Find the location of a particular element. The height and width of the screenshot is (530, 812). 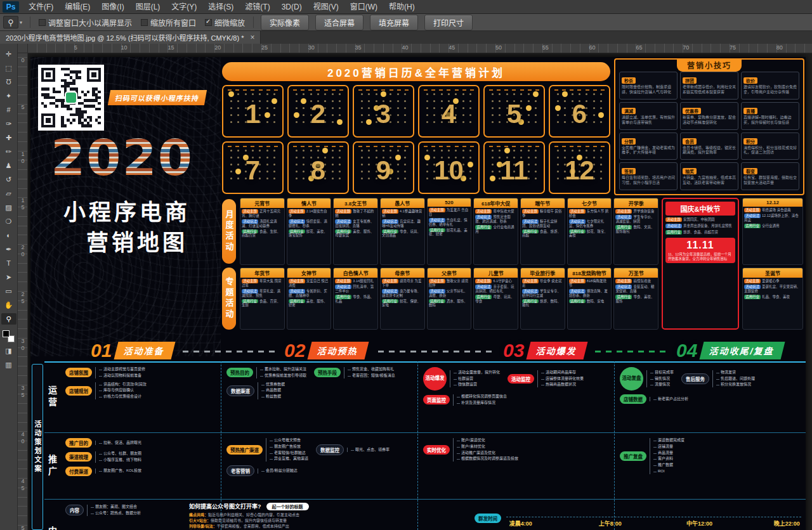

zoom-option-checkbox: 调整窗口大小以满屏显示 is located at coordinates (85, 23).